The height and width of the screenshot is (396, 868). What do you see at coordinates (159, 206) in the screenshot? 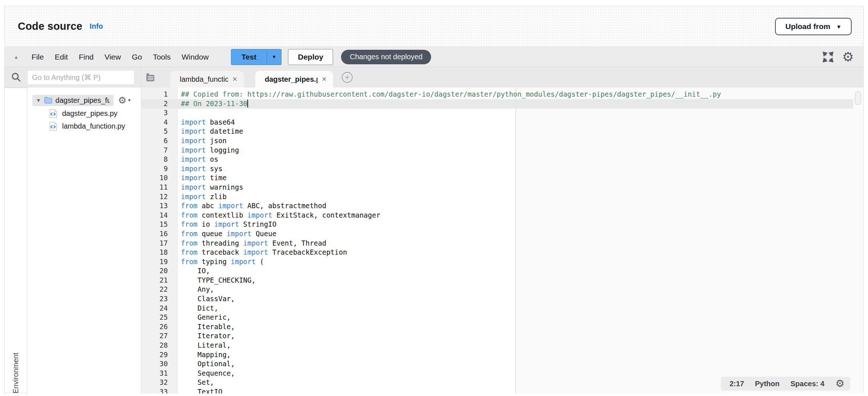
I see `line-number: 13` at bounding box center [159, 206].